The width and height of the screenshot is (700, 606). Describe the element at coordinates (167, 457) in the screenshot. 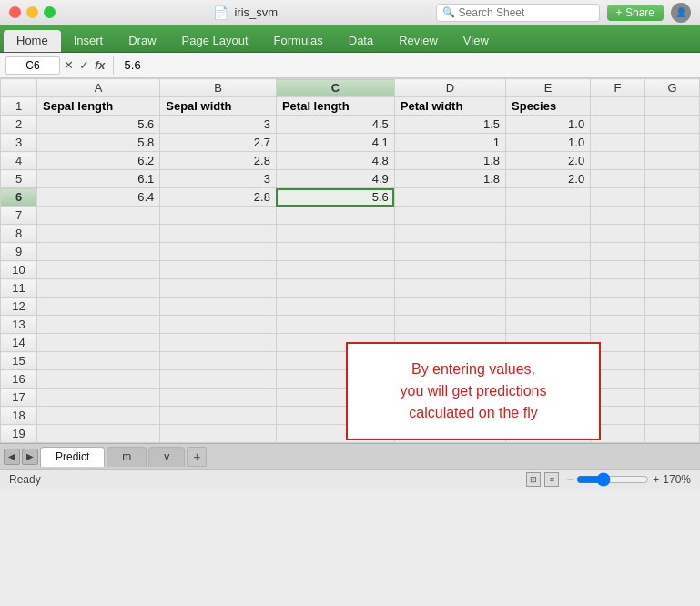

I see `sheet-tab-v: v` at that location.